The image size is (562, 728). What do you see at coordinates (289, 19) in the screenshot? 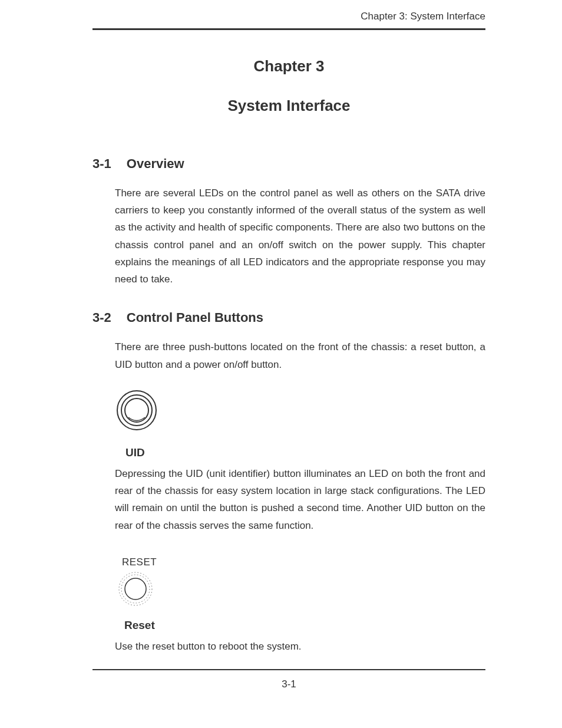
I see `running-header: Chapter 3: System Interface` at bounding box center [289, 19].